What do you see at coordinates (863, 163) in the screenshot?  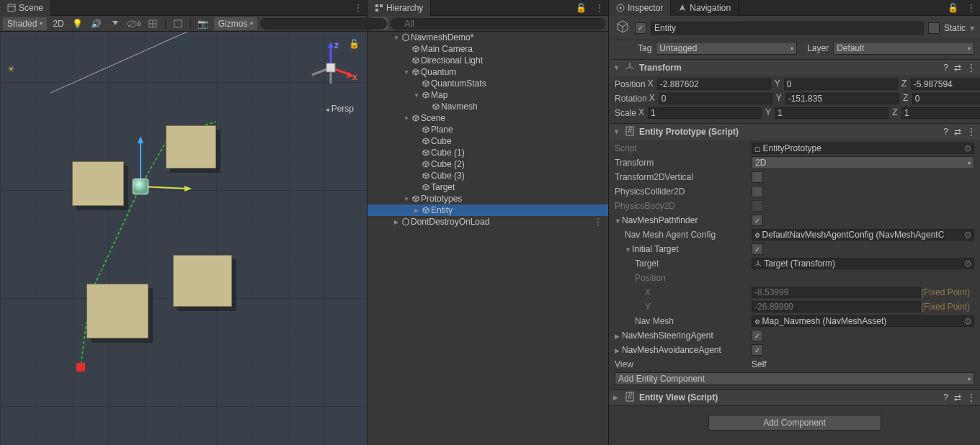 I see `transform-mode-dropdown: 2D` at bounding box center [863, 163].